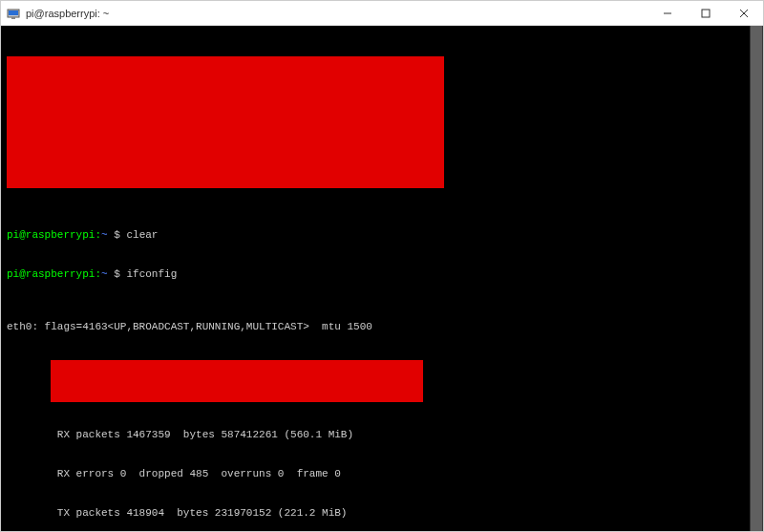 This screenshot has width=764, height=532. Describe the element at coordinates (382, 236) in the screenshot. I see `prompt-line: pi@raspberrypi:~ $ clear` at that location.